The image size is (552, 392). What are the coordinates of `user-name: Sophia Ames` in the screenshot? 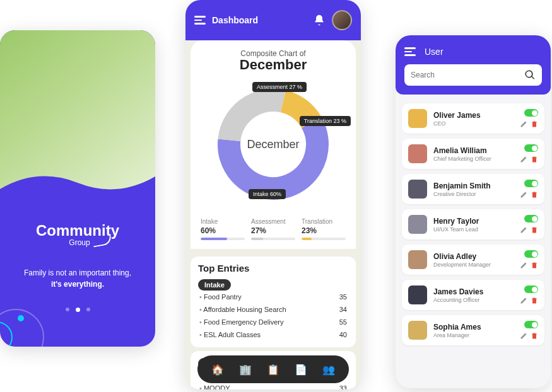 It's located at (473, 327).